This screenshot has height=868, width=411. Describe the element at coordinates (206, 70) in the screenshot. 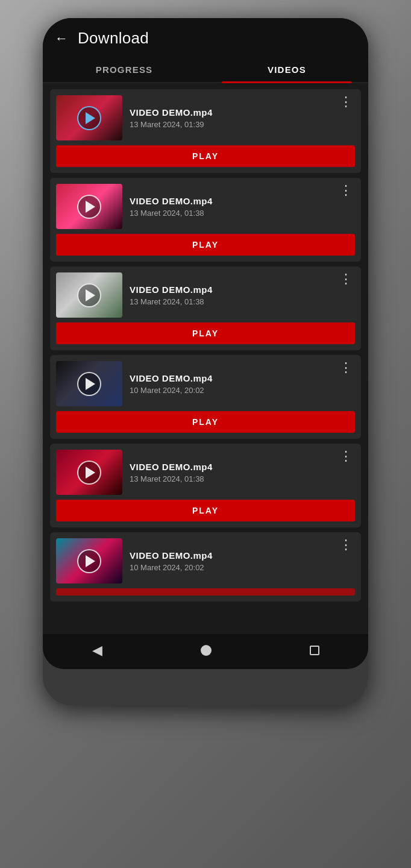

I see `tabs-bar: PROGRESS VIDEOS` at that location.